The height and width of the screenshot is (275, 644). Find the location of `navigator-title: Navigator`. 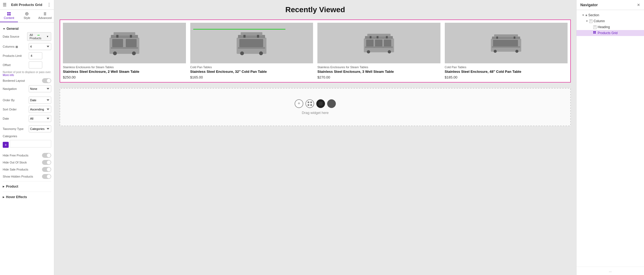

navigator-title: Navigator is located at coordinates (589, 5).